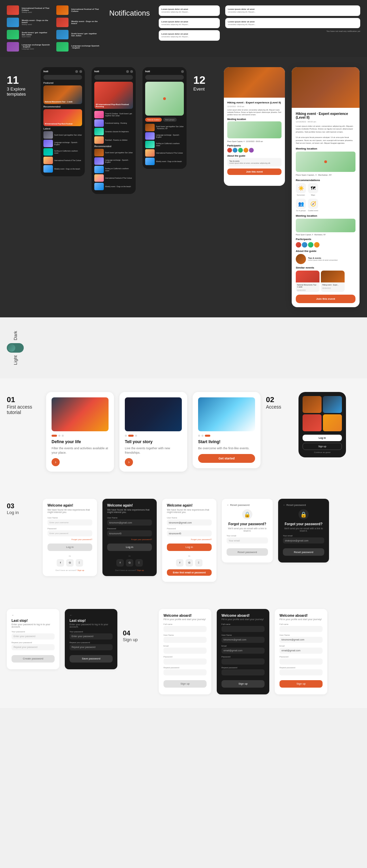  What do you see at coordinates (189, 522) in the screenshot?
I see `username-field-3: kinsmore@gmail.com` at bounding box center [189, 522].